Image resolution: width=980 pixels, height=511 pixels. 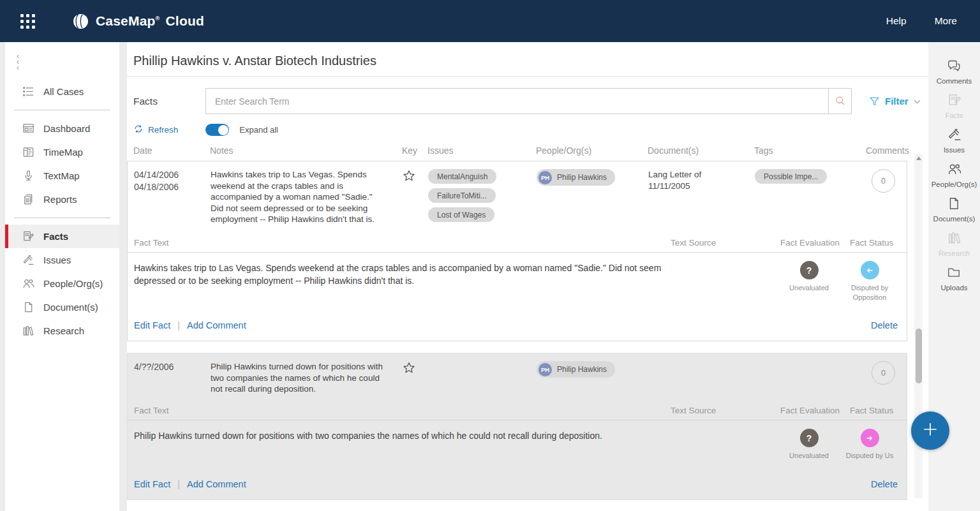 I want to click on facts-table-header: DateNotesKeyIssuesPeople/Org(s)Document(…, so click(x=517, y=148).